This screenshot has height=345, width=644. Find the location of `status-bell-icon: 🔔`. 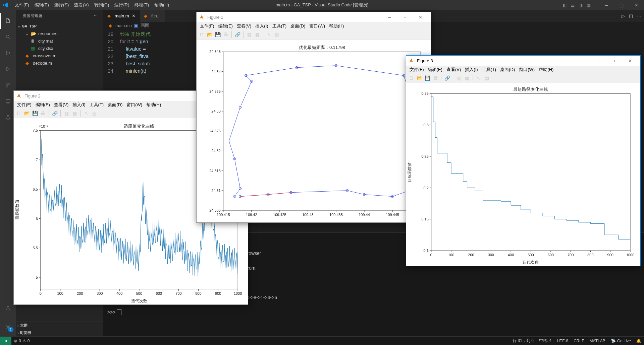

status-bell-icon: 🔔 is located at coordinates (639, 341).